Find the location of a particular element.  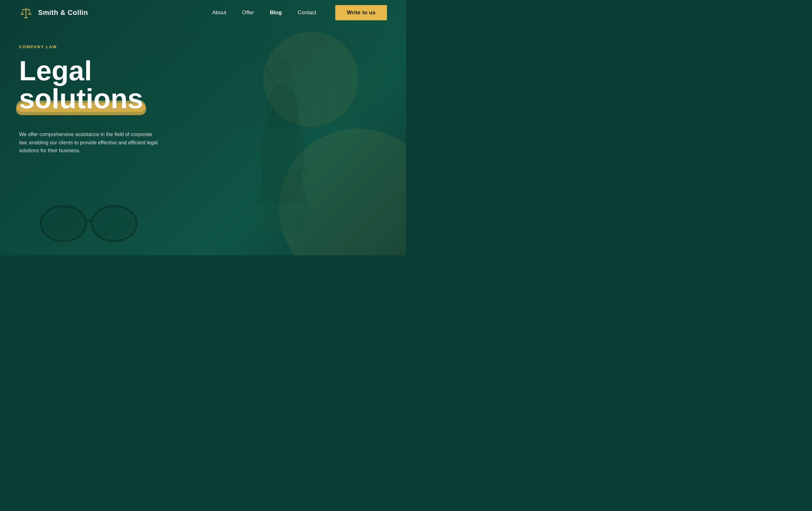

nav-link-blog: Blog is located at coordinates (276, 13).